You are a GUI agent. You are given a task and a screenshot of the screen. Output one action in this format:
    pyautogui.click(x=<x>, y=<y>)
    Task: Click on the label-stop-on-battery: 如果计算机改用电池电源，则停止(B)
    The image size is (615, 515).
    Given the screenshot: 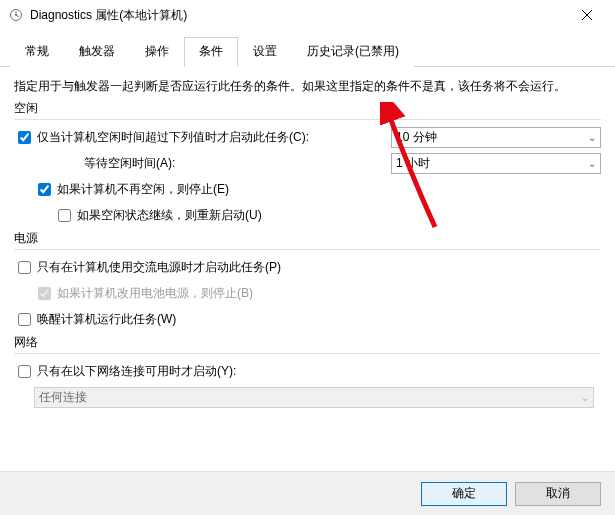 What is the action you would take?
    pyautogui.click(x=155, y=294)
    